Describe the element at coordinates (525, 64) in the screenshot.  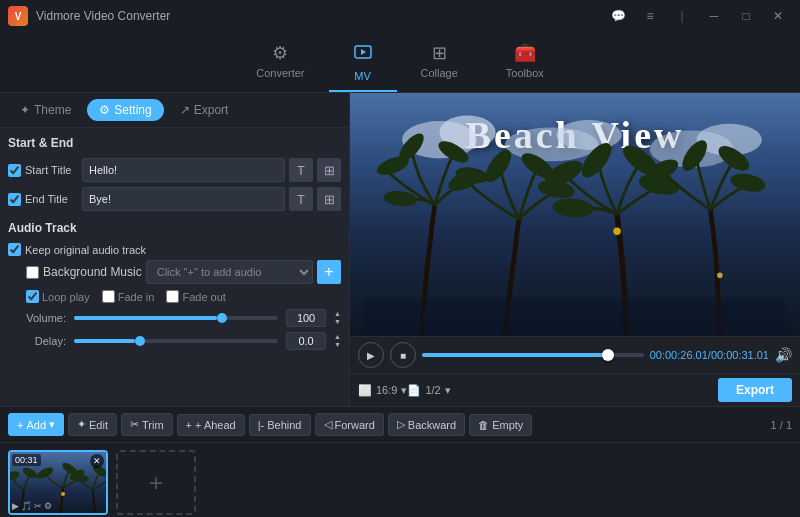
I see `tab-toolbox: 🧰 Toolbox` at that location.